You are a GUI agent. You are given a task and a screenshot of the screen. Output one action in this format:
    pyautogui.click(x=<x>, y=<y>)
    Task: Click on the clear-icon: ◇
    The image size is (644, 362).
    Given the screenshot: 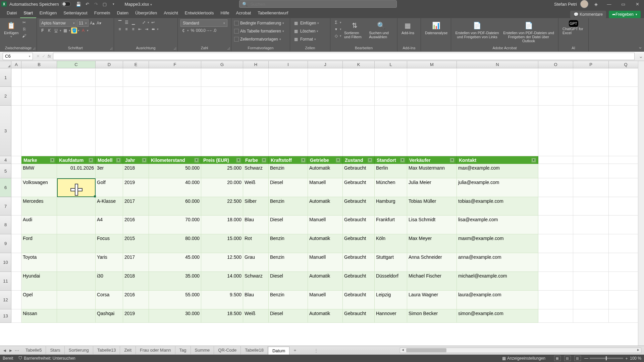 What is the action you would take?
    pyautogui.click(x=336, y=36)
    